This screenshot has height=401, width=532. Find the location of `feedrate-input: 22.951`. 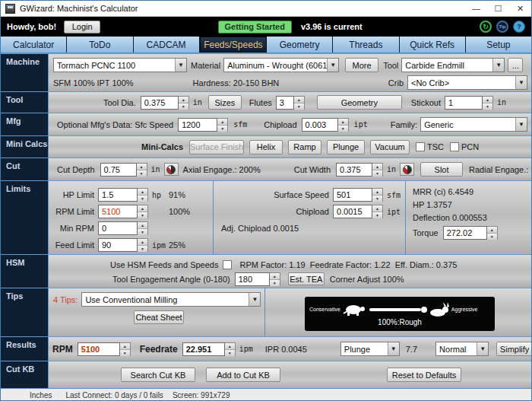

feedrate-input: 22.951 is located at coordinates (204, 349).